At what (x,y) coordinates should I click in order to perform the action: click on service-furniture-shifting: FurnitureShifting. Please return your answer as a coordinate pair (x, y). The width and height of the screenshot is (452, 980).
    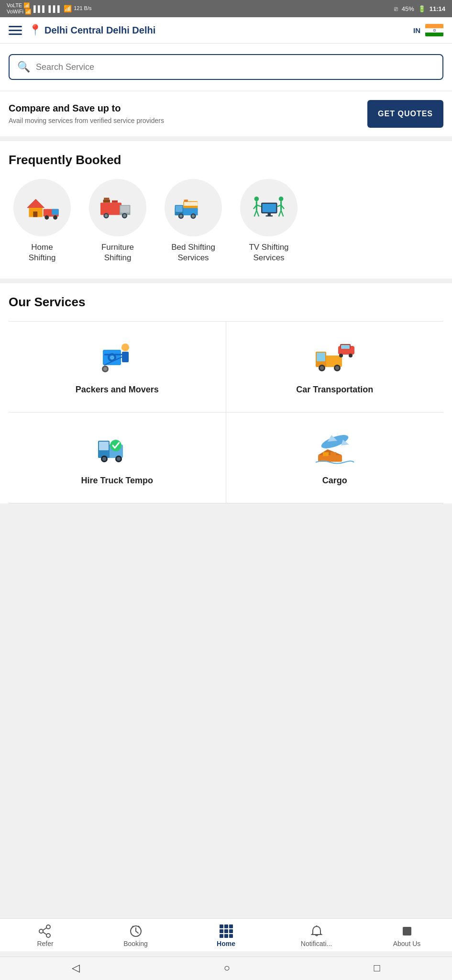
    Looking at the image, I should click on (118, 221).